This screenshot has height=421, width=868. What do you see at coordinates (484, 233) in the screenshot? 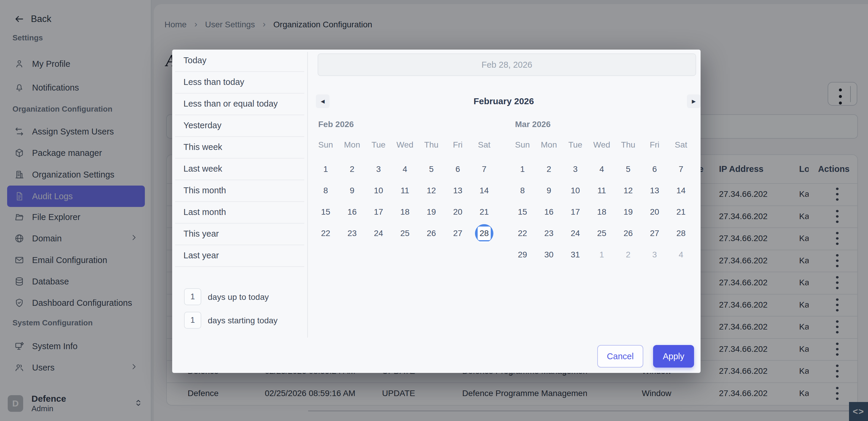
I see `calendar-day-selected: 28` at bounding box center [484, 233].